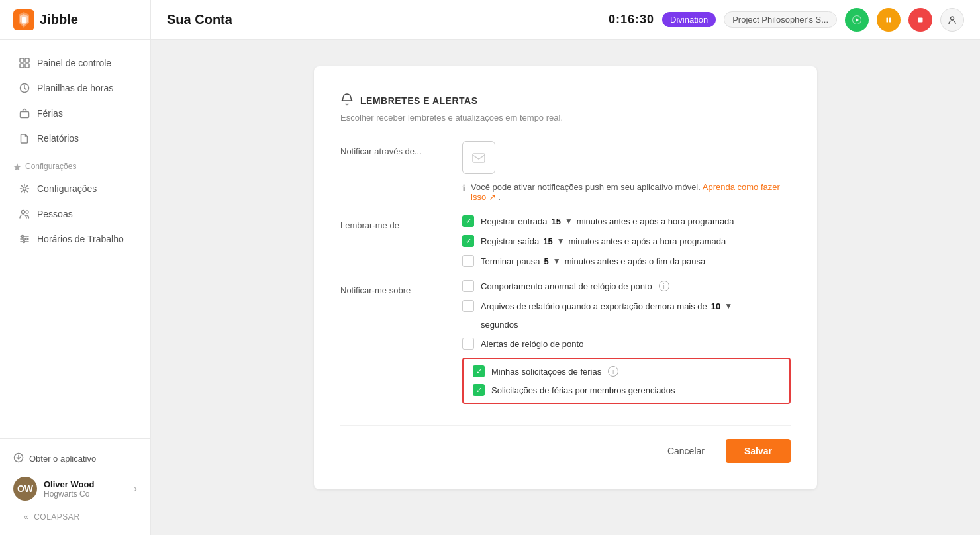 Image resolution: width=980 pixels, height=535 pixels. I want to click on user-card: OW Oliver Wood Hogwarts Co ›, so click(75, 489).